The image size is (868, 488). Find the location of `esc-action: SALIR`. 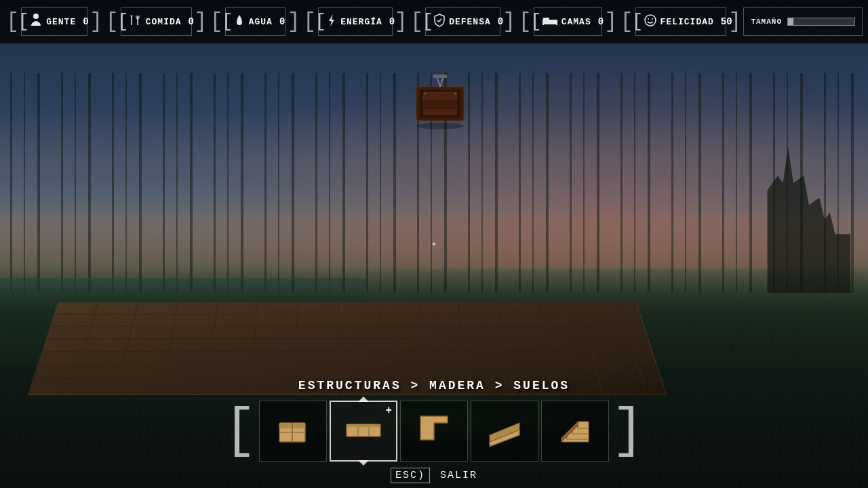

esc-action: SALIR is located at coordinates (458, 476).